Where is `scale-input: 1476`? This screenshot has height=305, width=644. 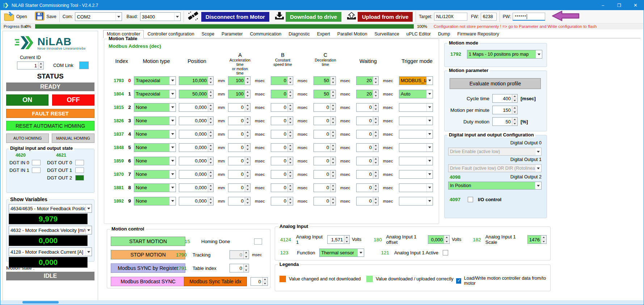 scale-input: 1476 is located at coordinates (537, 240).